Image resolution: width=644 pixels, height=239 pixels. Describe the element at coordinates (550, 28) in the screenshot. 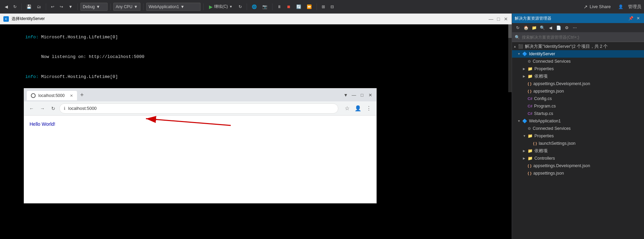

I see `collapse-btn: ◀` at that location.